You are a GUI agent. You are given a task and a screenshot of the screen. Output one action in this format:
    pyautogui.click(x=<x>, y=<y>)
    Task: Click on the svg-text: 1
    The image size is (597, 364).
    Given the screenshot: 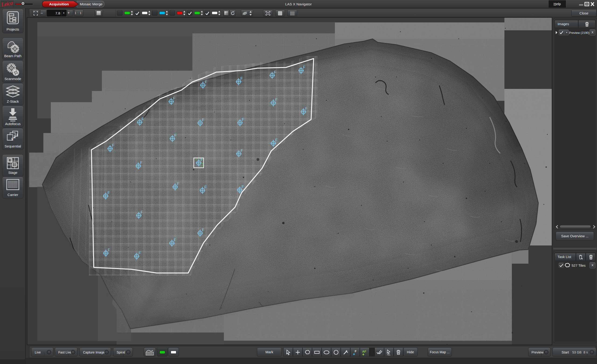 What is the action you would take?
    pyautogui.click(x=12, y=139)
    